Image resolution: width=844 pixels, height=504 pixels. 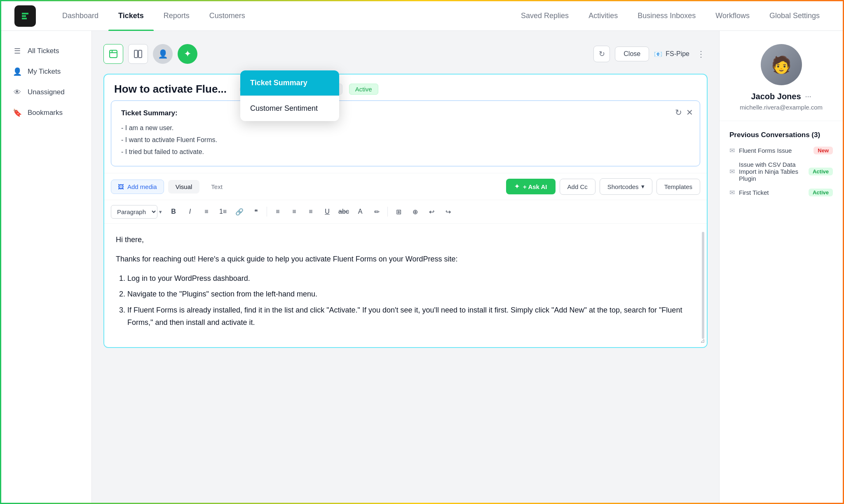 What do you see at coordinates (131, 16) in the screenshot?
I see `nav-tickets: Tickets` at bounding box center [131, 16].